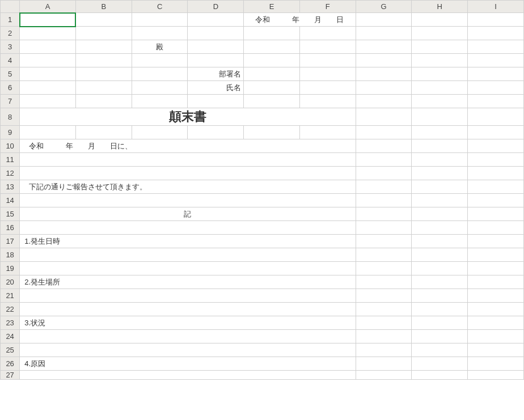 This screenshot has width=524, height=420. Describe the element at coordinates (10, 47) in the screenshot. I see `row-header-3: 3` at that location.